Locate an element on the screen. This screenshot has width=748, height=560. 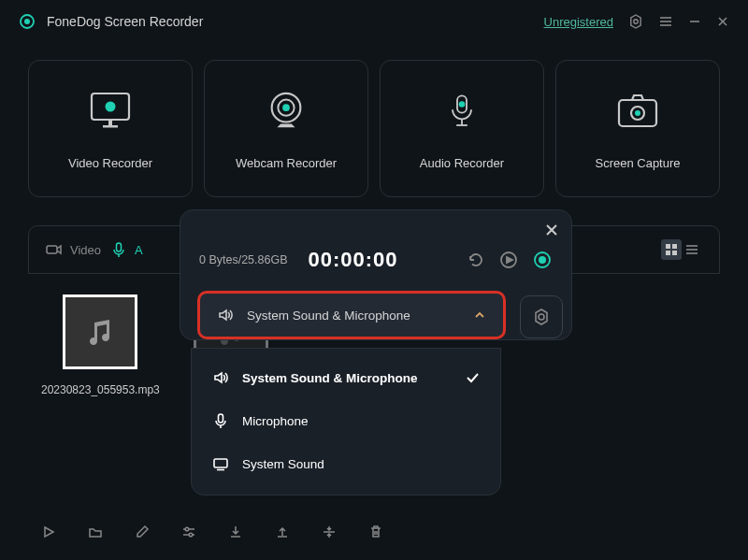
video-recorder-card: Video Recorder is located at coordinates (110, 129).